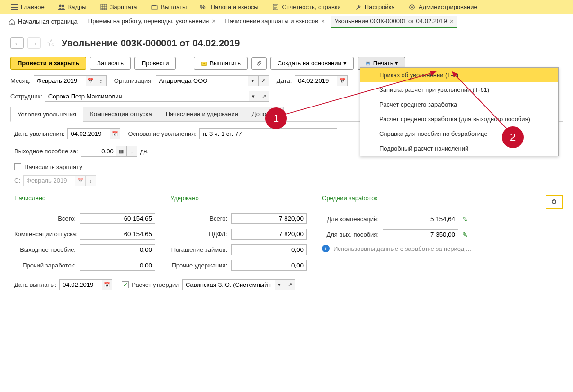  What do you see at coordinates (316, 80) in the screenshot?
I see `date-input` at bounding box center [316, 80].